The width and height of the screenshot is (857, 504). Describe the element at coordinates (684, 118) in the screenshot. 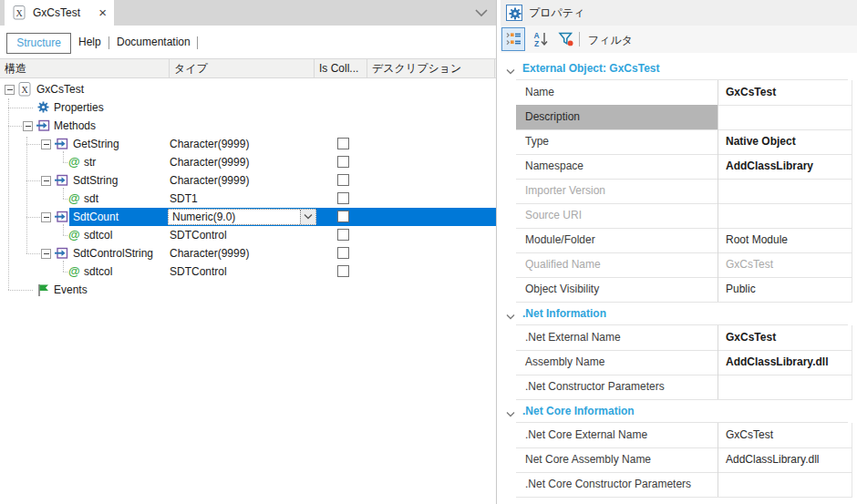

I see `property-row-description: Description` at that location.